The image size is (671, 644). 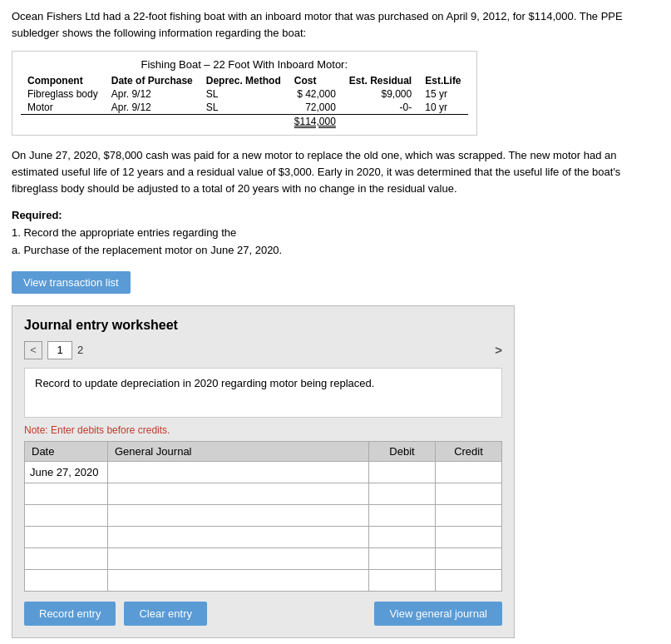 I want to click on row6-debit-cell, so click(x=402, y=580).